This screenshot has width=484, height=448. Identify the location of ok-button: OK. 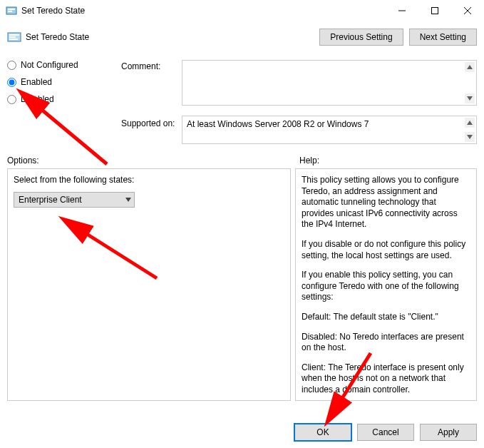
(323, 432).